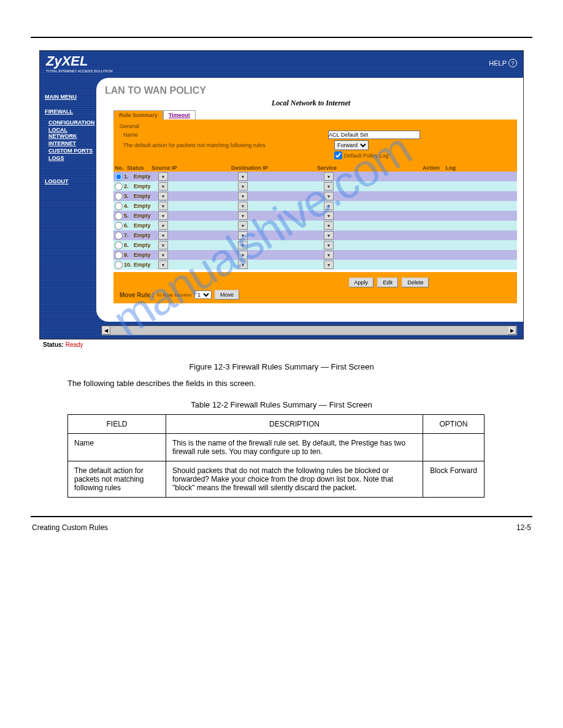 Image resolution: width=563 pixels, height=728 pixels. Describe the element at coordinates (71, 97) in the screenshot. I see `nav-main-menu: MAIN MENU` at that location.